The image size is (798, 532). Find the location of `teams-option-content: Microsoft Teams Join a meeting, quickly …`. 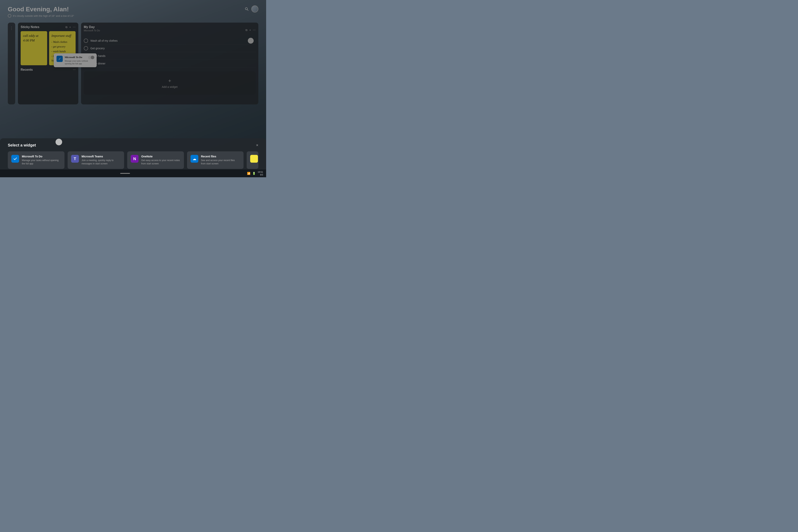

teams-option-content: Microsoft Teams Join a meeting, quickly … is located at coordinates (101, 160).